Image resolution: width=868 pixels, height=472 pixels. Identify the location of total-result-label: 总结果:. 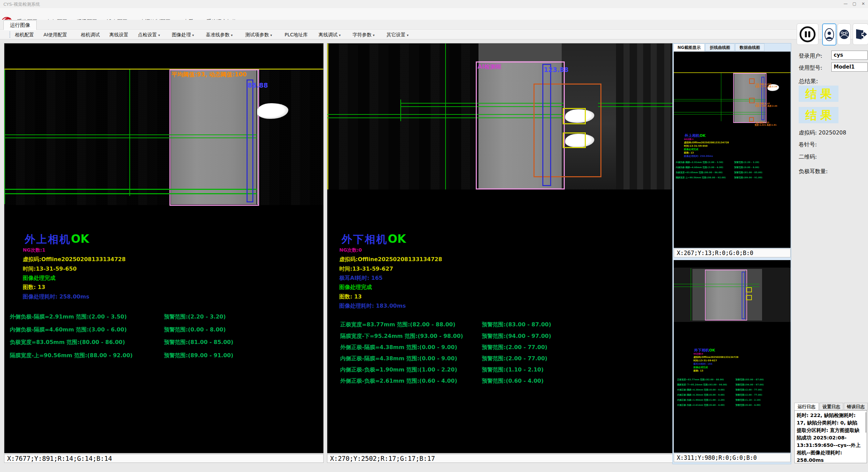
(808, 81).